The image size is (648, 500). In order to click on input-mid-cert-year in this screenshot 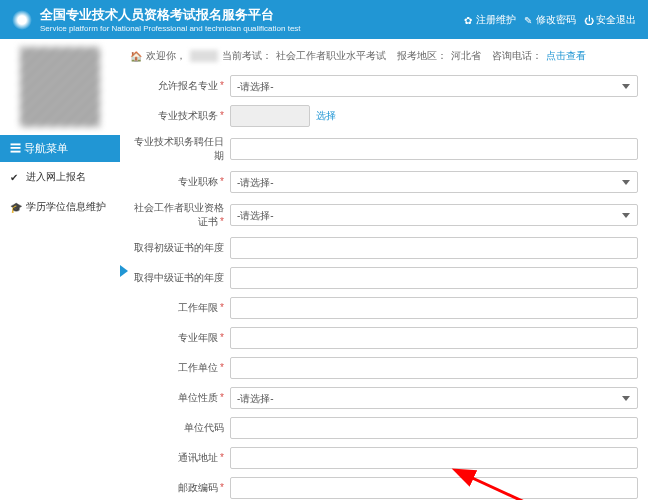, I will do `click(434, 278)`.